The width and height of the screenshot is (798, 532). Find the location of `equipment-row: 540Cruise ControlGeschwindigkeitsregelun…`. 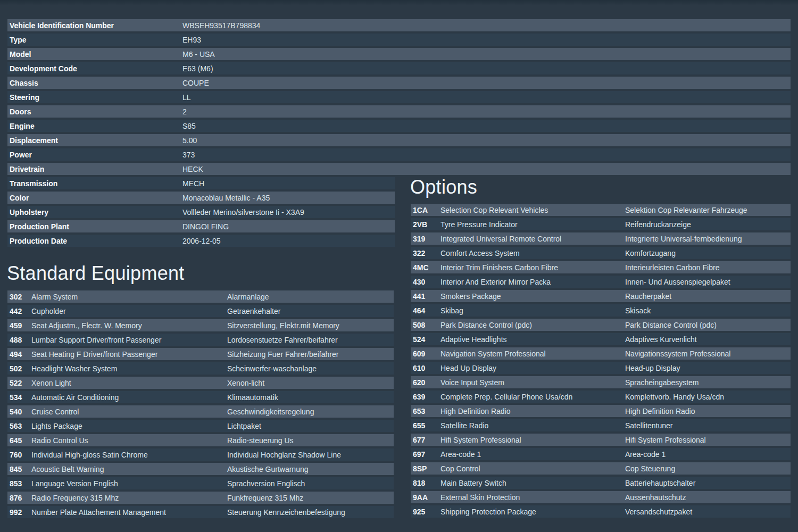

equipment-row: 540Cruise ControlGeschwindigkeitsregelun… is located at coordinates (201, 412).